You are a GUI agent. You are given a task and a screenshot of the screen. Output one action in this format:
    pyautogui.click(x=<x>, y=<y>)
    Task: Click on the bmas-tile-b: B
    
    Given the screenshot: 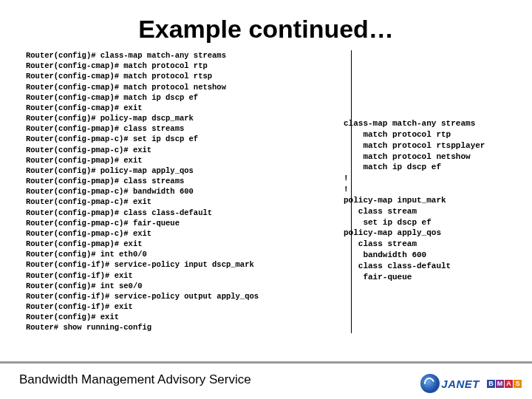 What is the action you would take?
    pyautogui.click(x=491, y=384)
    